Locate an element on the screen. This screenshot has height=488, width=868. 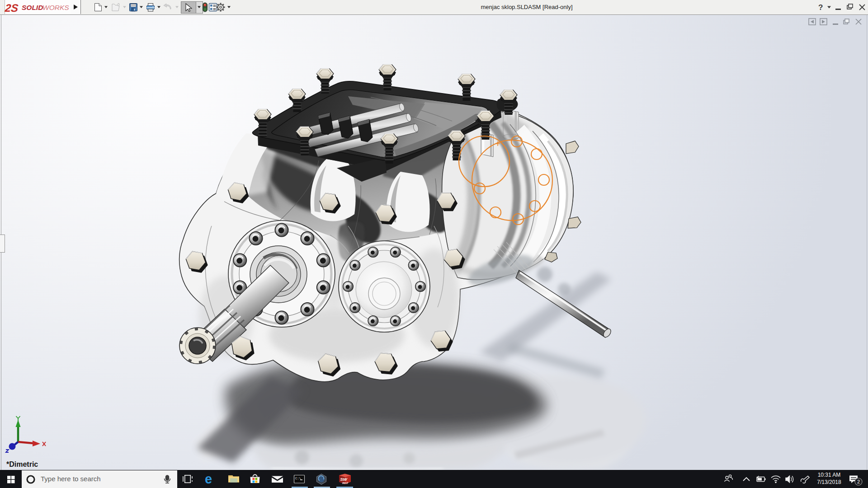
svg-text: C:\ is located at coordinates (298, 479).